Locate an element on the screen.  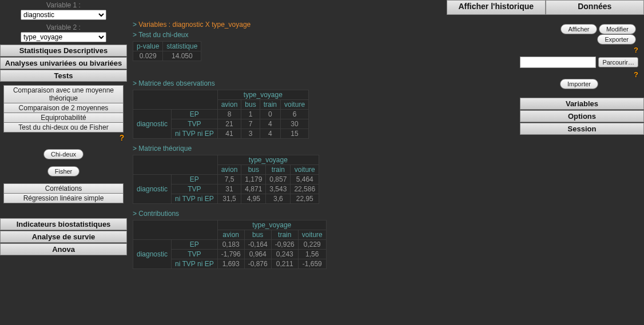
donnees-header: Données is located at coordinates (595, 7).